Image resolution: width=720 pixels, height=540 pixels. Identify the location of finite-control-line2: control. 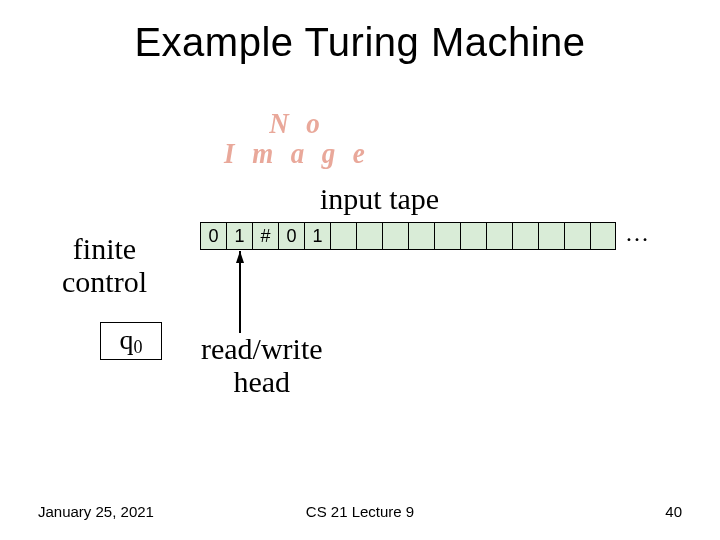
(104, 282).